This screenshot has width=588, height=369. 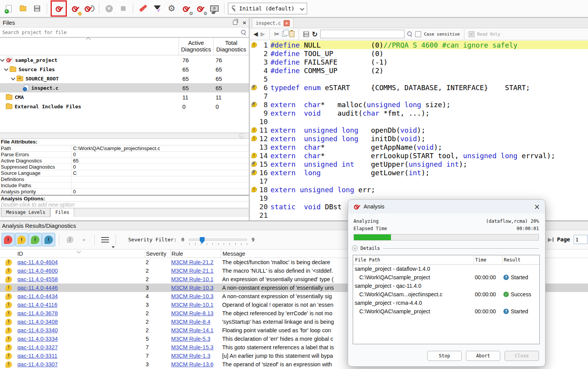 I want to click on configuration-combobox: Initial (default), so click(x=267, y=9).